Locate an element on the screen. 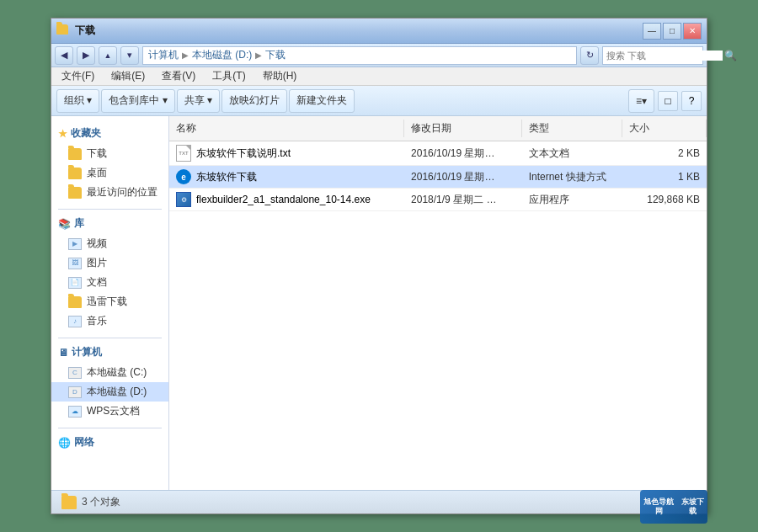 Image resolution: width=758 pixels, height=532 pixels. address-bar: ◀ ▶ ▲ ▾ 计算机 ▶ 本地磁盘 (D:) ▶ 下载 ↻ 🔍 is located at coordinates (379, 56).